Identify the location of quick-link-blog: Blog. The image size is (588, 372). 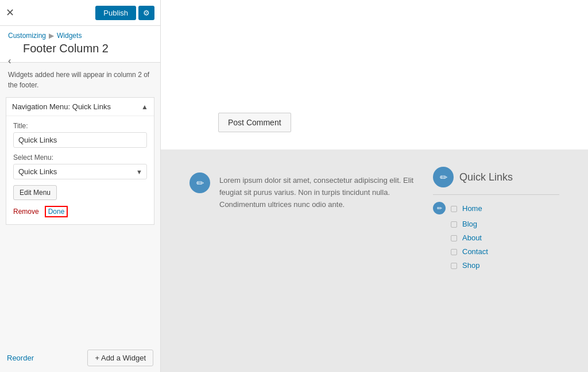
(470, 224).